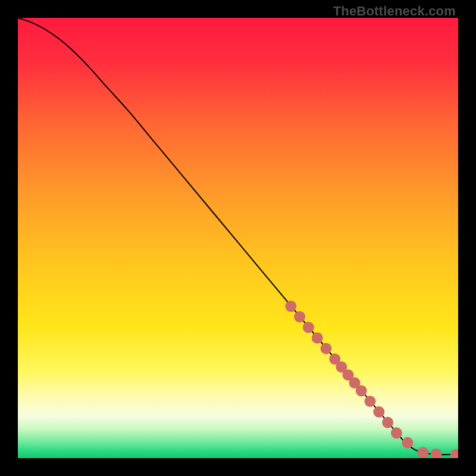  What do you see at coordinates (394, 11) in the screenshot?
I see `watermark-text: TheBottleneck.com` at bounding box center [394, 11].